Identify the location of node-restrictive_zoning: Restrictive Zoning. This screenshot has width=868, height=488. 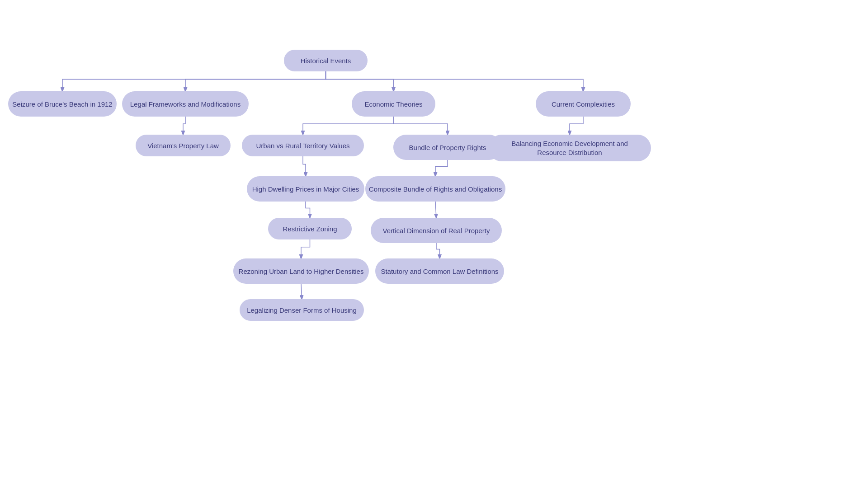
(310, 229).